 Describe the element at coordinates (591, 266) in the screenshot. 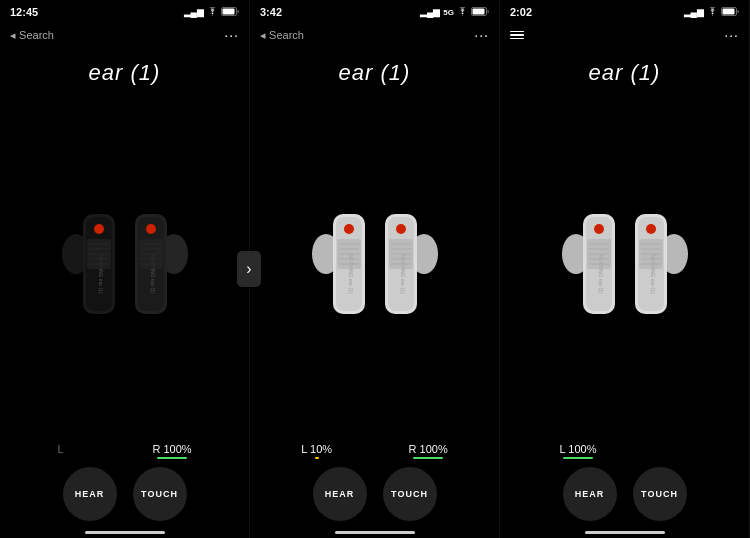

I see `left-earbud-3: NOTHING ear (1)` at that location.